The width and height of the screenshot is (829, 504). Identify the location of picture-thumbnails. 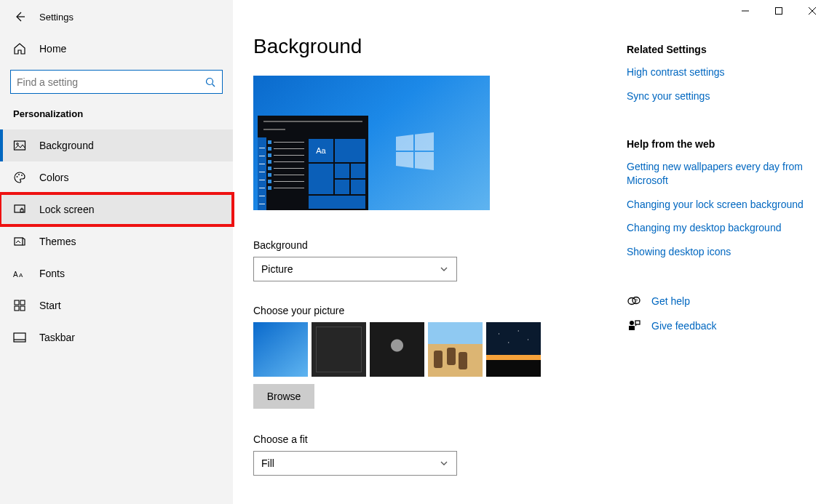
(440, 349).